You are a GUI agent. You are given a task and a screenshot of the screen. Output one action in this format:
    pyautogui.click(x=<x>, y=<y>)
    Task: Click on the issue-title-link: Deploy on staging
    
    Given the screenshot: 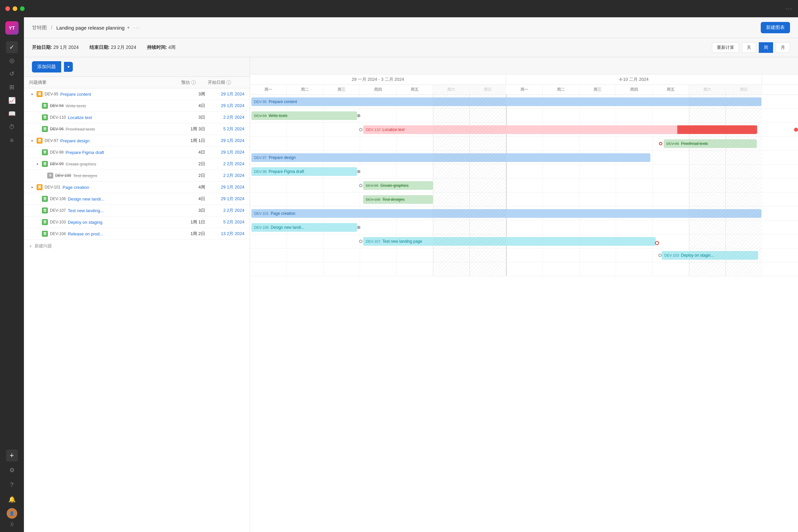 What is the action you would take?
    pyautogui.click(x=85, y=222)
    